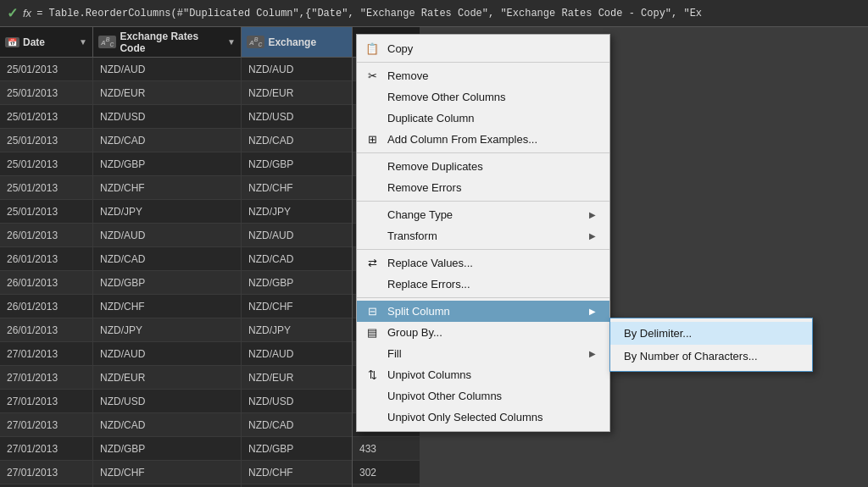 The height and width of the screenshot is (487, 868). I want to click on menu-item-label: Fill, so click(395, 354).